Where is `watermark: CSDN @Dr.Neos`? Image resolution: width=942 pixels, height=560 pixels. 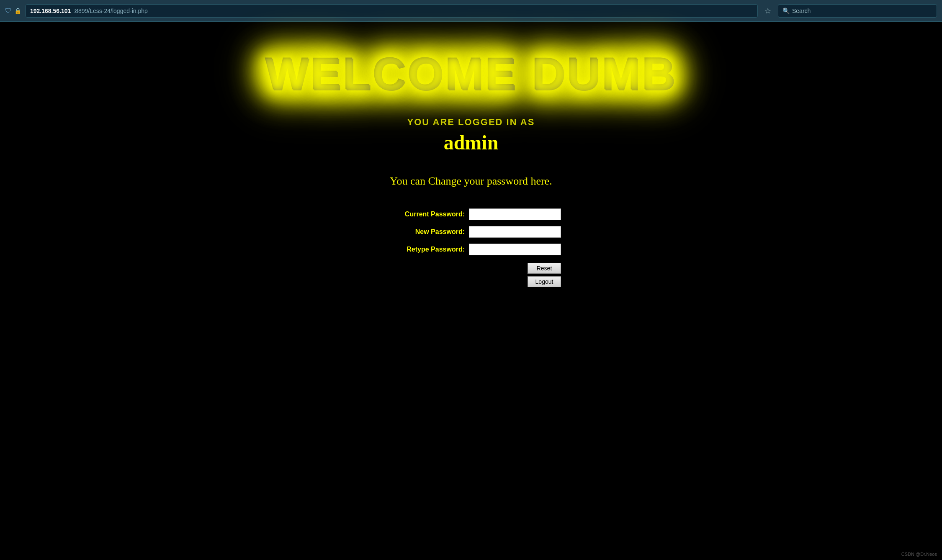 watermark: CSDN @Dr.Neos is located at coordinates (919, 554).